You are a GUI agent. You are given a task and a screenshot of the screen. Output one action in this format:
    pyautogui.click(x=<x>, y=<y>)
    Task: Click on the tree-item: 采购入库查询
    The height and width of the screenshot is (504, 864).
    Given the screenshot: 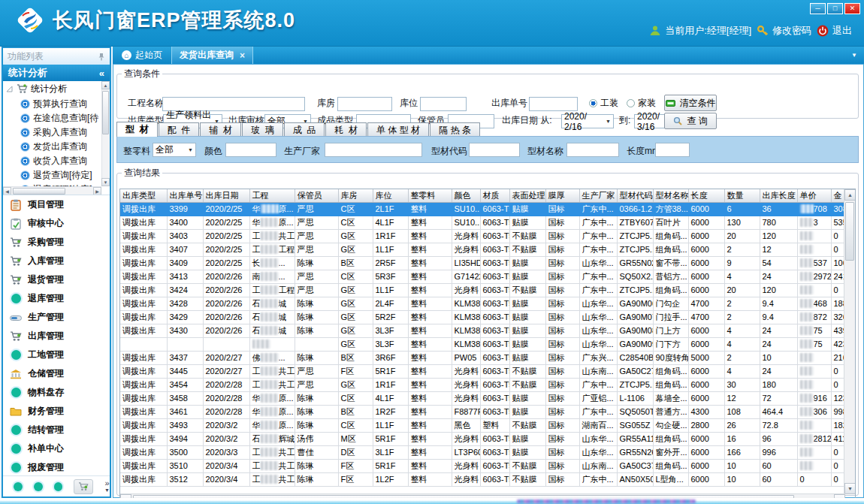 What is the action you would take?
    pyautogui.click(x=53, y=132)
    